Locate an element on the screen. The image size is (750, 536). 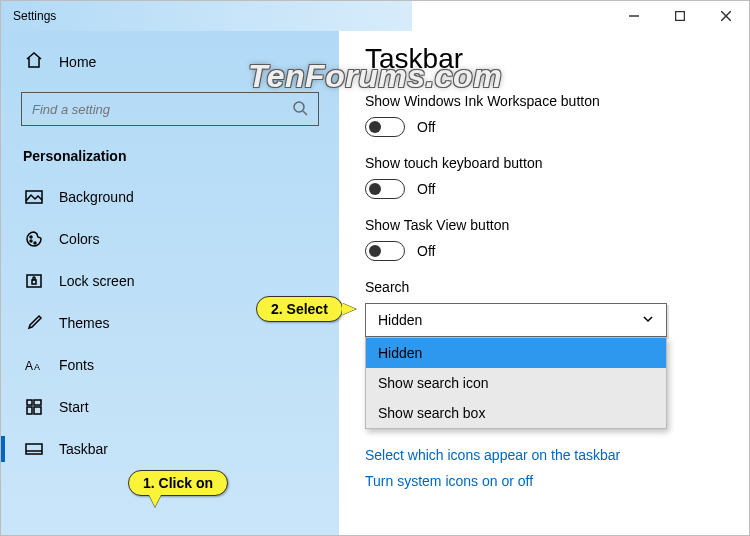
sidebar-item-lockscreen: Lock screen is located at coordinates (170, 281).